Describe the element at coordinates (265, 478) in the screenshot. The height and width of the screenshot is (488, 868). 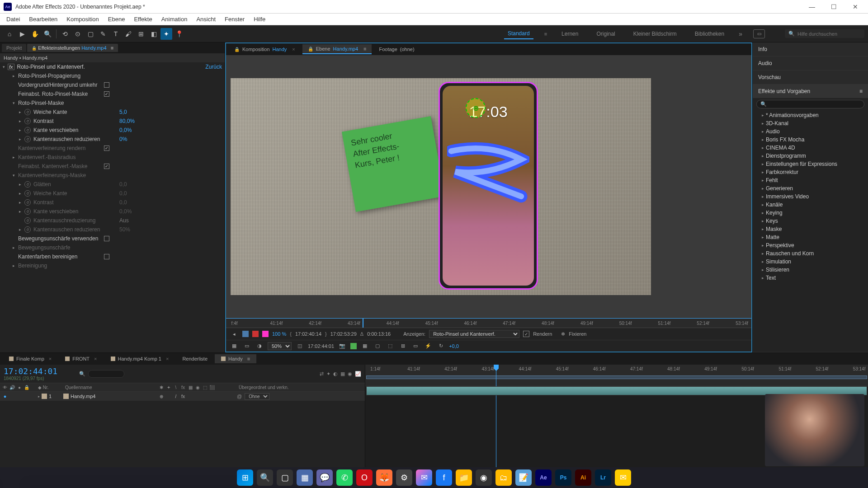
I see `taskbar-search: 🔍` at that location.